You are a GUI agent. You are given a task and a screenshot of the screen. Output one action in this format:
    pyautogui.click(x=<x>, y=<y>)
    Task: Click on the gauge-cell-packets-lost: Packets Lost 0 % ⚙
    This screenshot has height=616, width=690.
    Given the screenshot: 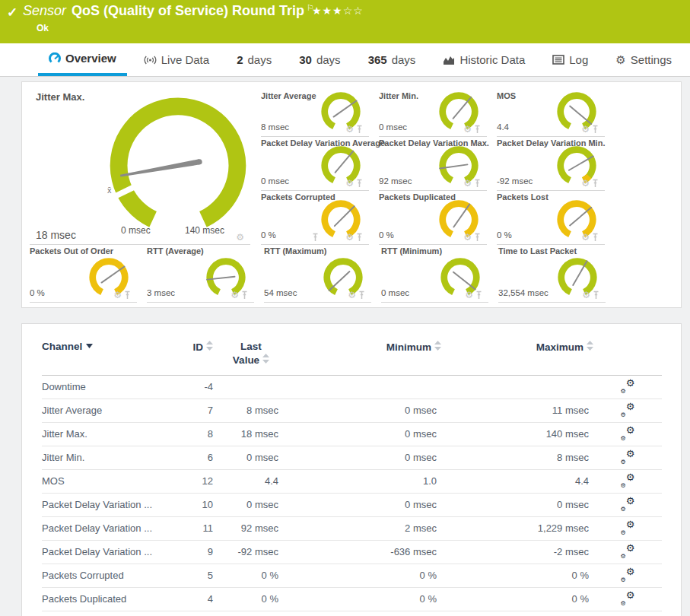 What is the action you would take?
    pyautogui.click(x=551, y=218)
    